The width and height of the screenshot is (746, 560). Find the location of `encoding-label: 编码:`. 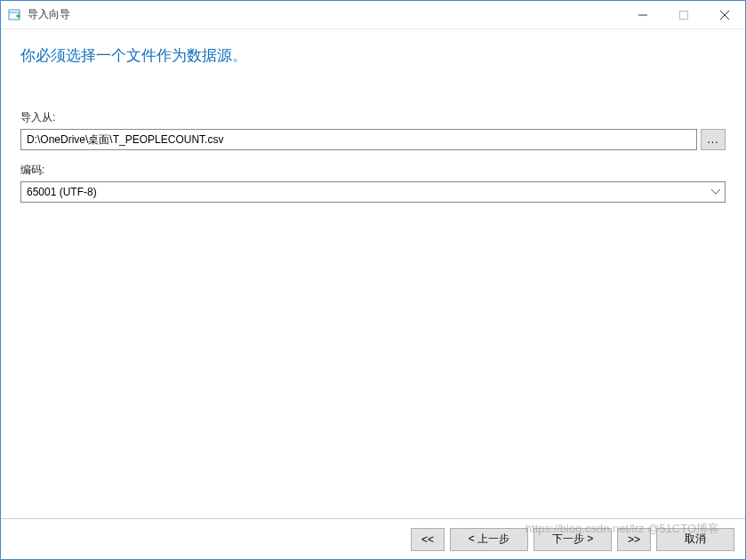

encoding-label: 编码: is located at coordinates (373, 171).